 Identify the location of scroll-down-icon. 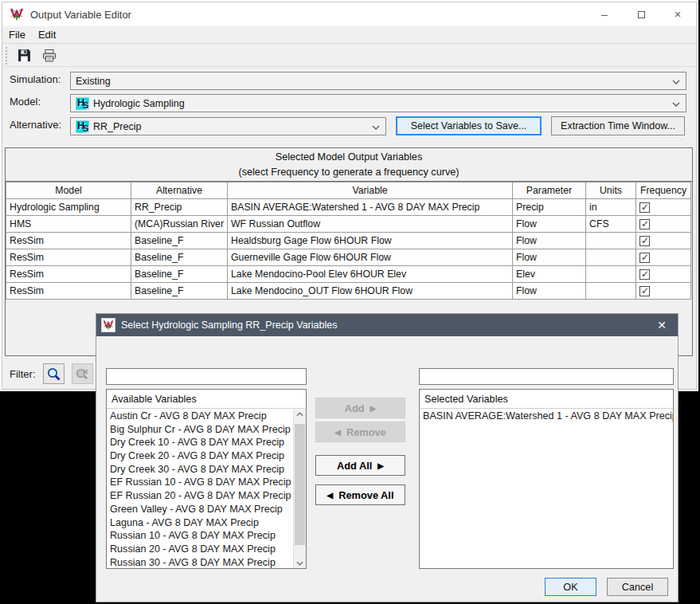
(299, 563).